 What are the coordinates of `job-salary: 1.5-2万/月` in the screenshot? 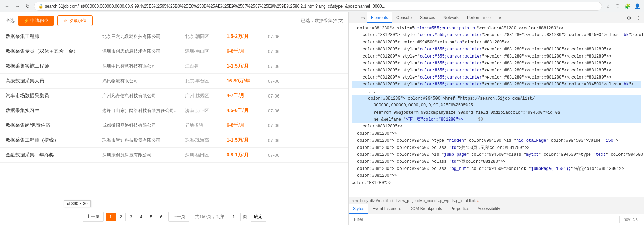 It's located at (247, 37).